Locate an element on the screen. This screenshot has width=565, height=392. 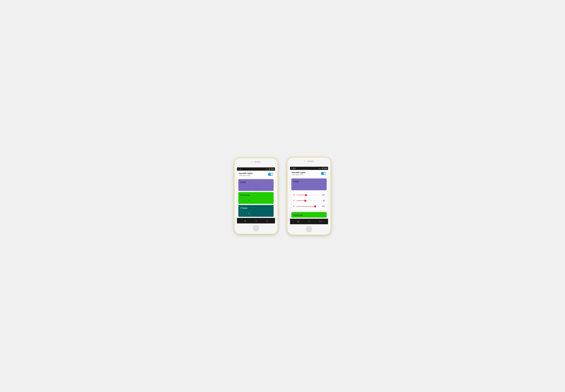
battery-icon-2: 🔋 is located at coordinates (323, 168).